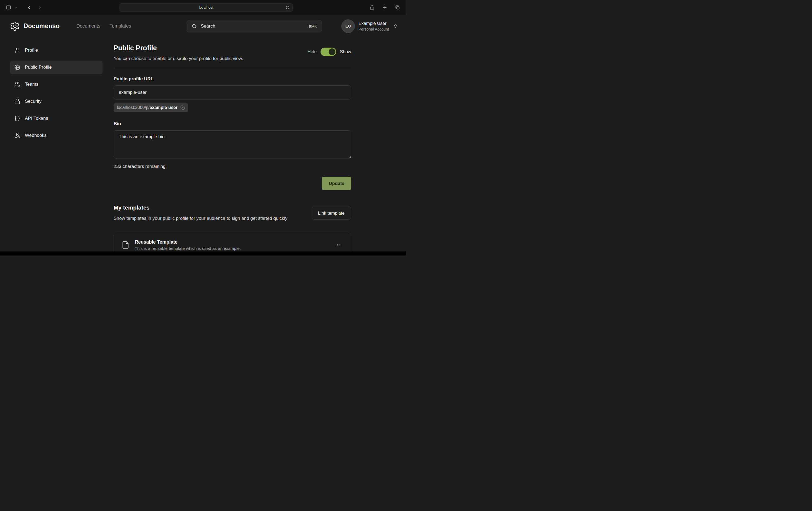 The height and width of the screenshot is (511, 812). Describe the element at coordinates (24, 7) in the screenshot. I see `toolbar-left-controls` at that location.